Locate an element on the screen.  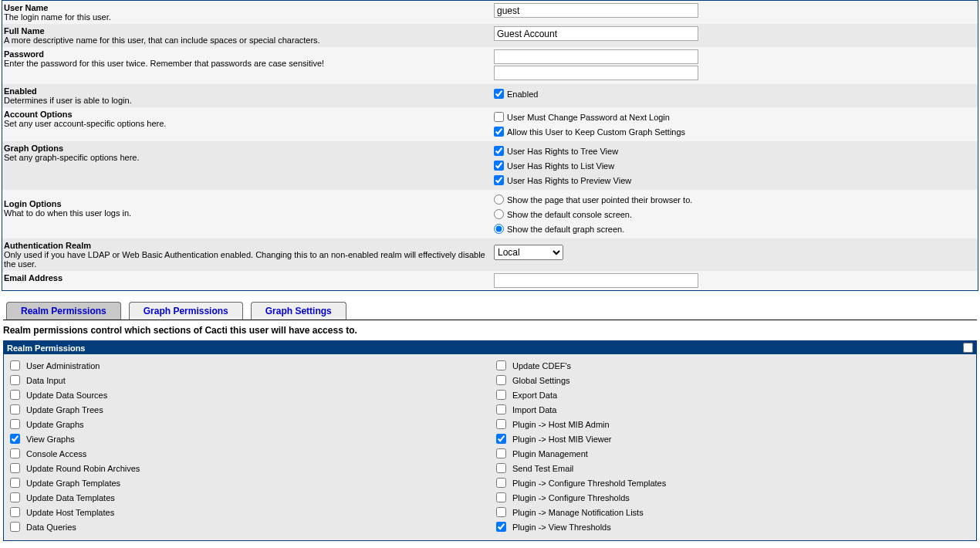
perm-label: Send Test Email is located at coordinates (543, 469).